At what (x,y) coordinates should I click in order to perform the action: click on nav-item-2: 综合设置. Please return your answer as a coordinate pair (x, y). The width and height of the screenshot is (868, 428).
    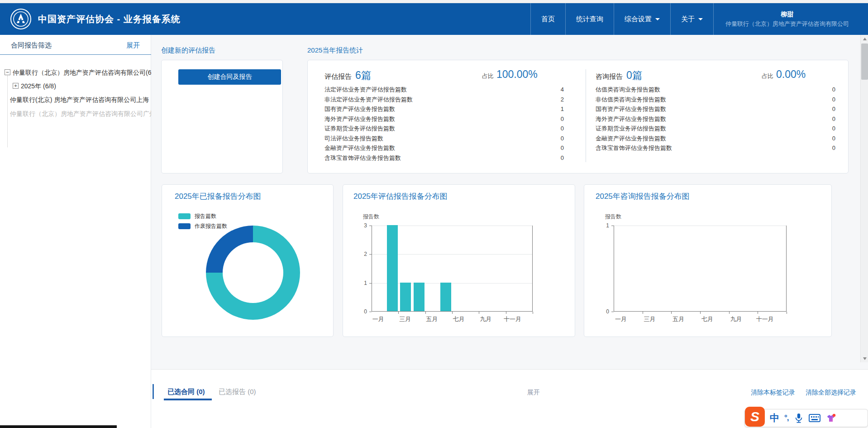
    Looking at the image, I should click on (642, 19).